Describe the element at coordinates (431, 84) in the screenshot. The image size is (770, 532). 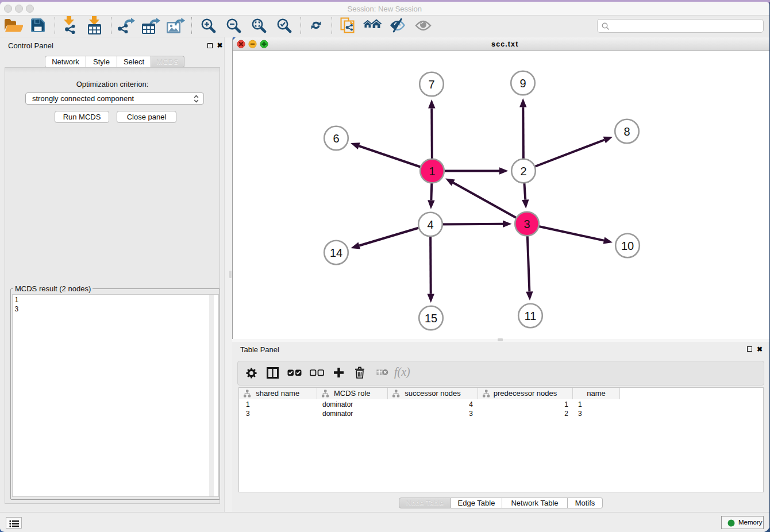
I see `svg-text: 7` at that location.